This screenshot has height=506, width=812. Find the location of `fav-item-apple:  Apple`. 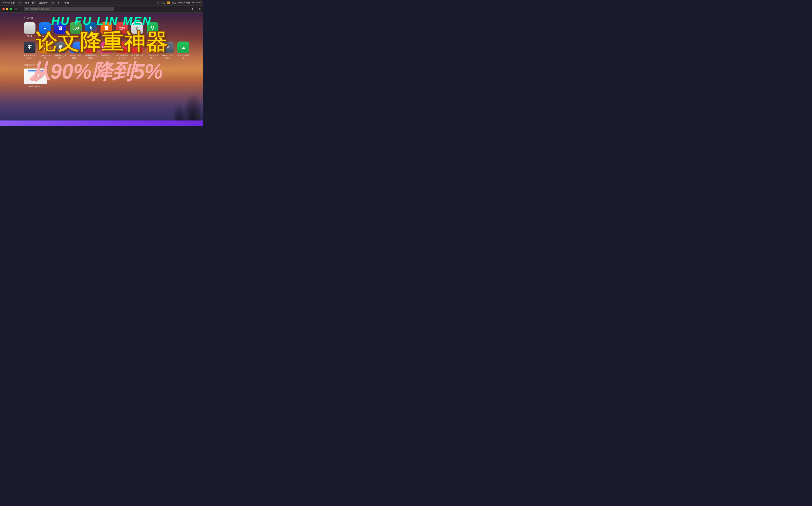

fav-item-apple:  Apple is located at coordinates (29, 29).